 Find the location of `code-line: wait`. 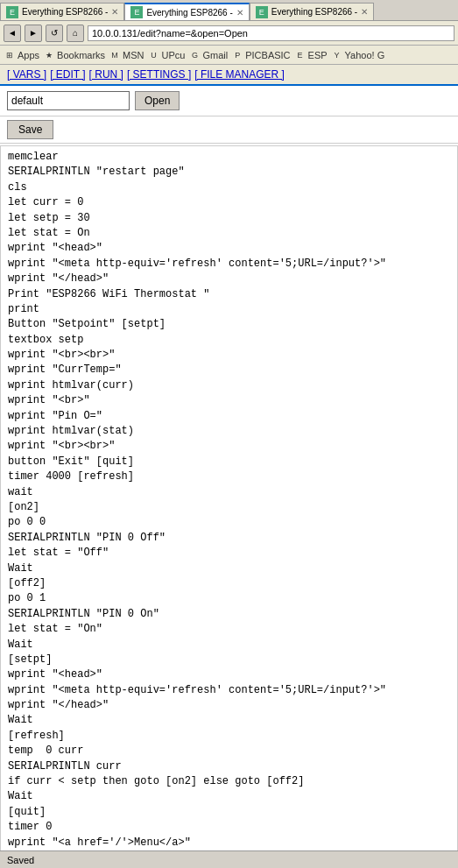

code-line: wait is located at coordinates (229, 492).